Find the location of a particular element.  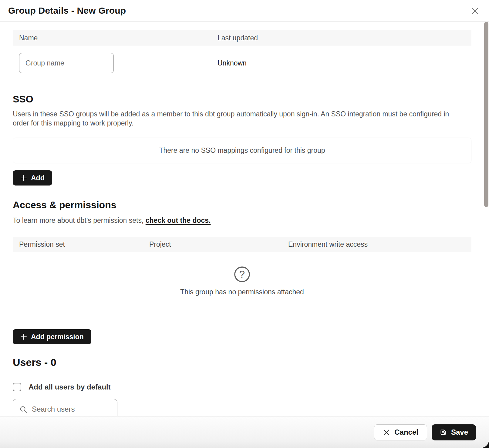

sso-heading: SSO is located at coordinates (242, 99).